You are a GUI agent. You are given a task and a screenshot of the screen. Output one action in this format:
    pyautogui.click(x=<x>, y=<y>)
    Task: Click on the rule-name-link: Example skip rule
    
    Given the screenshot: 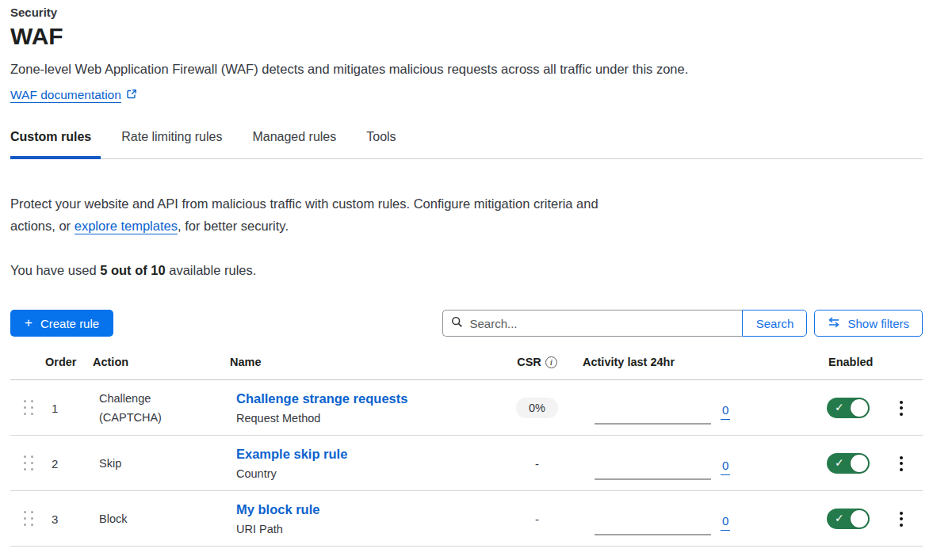 What is the action you would take?
    pyautogui.click(x=368, y=455)
    